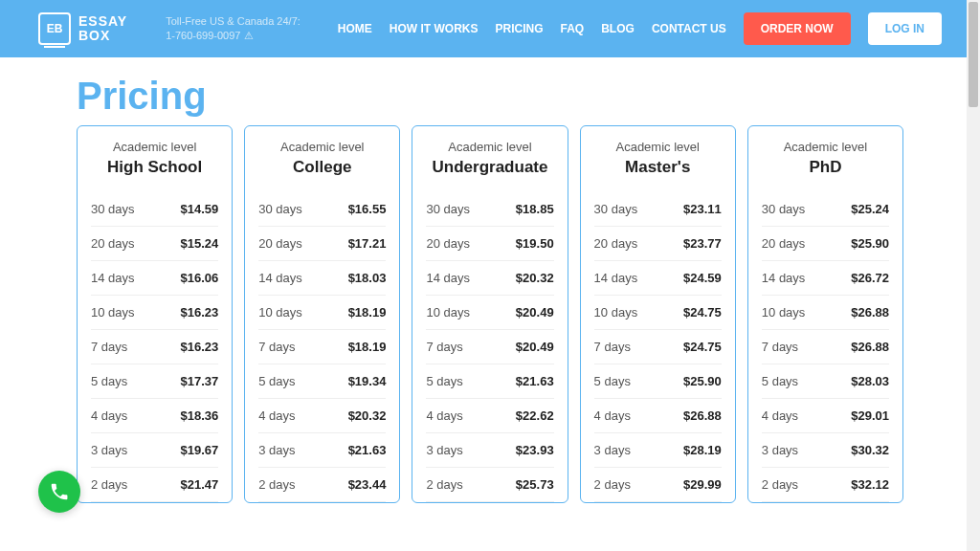 The image size is (980, 551). Describe the element at coordinates (658, 314) in the screenshot. I see `pricing-card: Academic levelMaster's30 days$23.1120 da…` at that location.